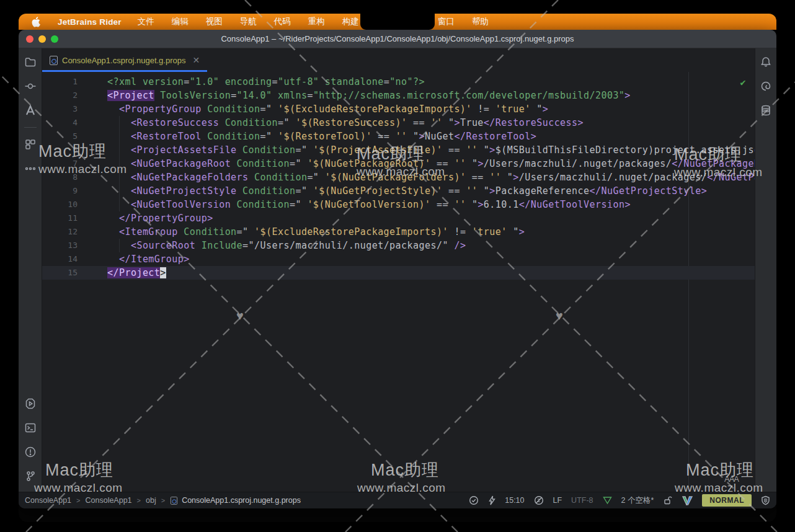  What do you see at coordinates (60, 218) in the screenshot?
I see `line-number: 11` at bounding box center [60, 218].